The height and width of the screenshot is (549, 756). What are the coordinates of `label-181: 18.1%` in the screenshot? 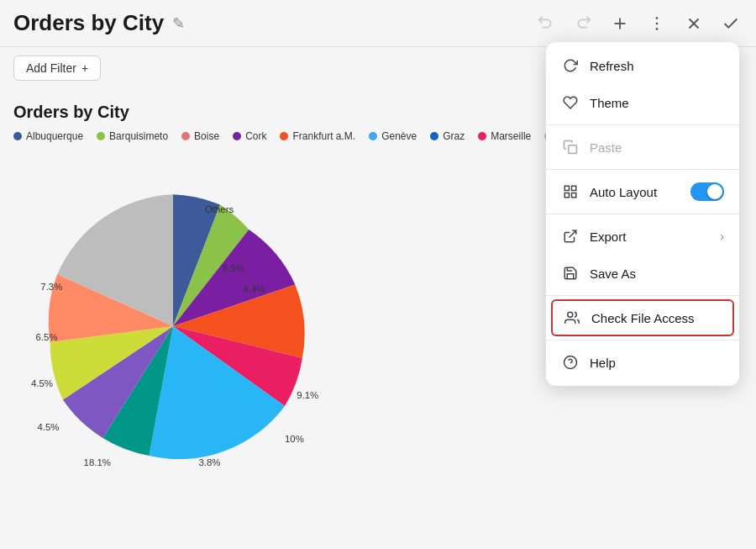 It's located at (97, 462).